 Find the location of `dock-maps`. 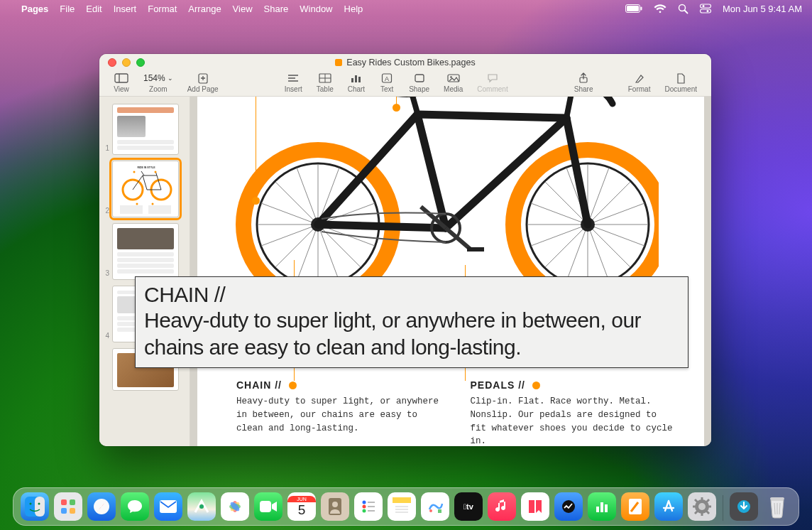

dock-maps is located at coordinates (202, 507).